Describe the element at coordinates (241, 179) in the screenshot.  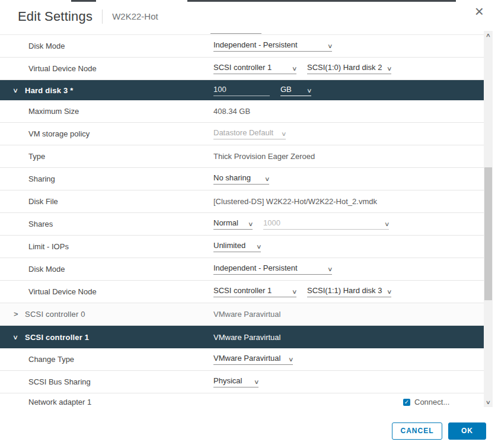
I see `row-controls: No sharing∨` at that location.